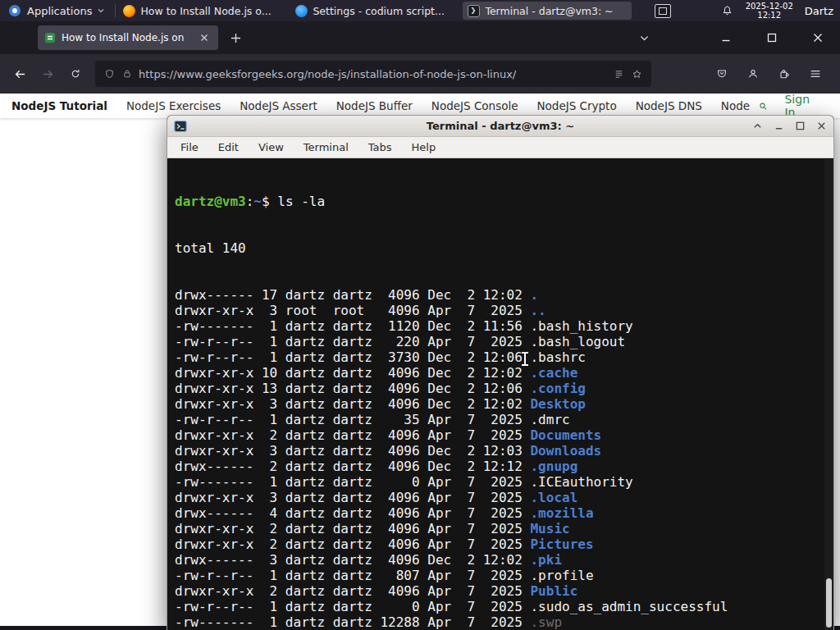 Image resolution: width=840 pixels, height=630 pixels. Describe the element at coordinates (504, 372) in the screenshot. I see `file-row: drwxr-xr-x 10 dartz dartz 4096 Dec 2 12:…` at that location.